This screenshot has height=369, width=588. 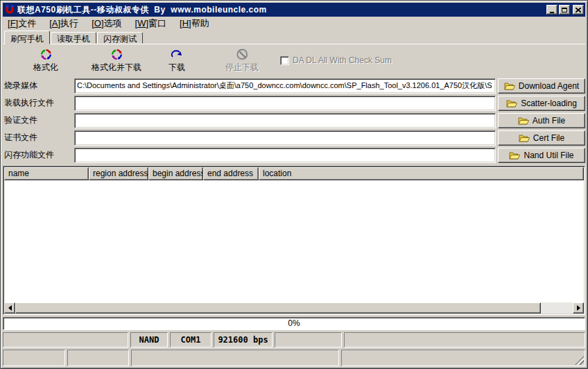 What do you see at coordinates (294, 340) in the screenshot?
I see `status-bar-top: NAND COM1 921600 bps` at bounding box center [294, 340].